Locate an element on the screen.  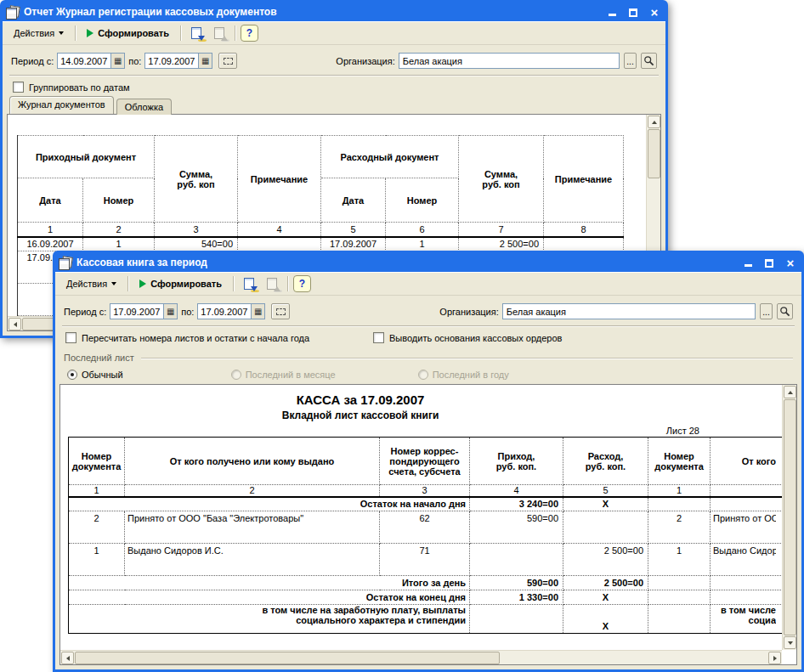
recalc-sheets-checkbox is located at coordinates (71, 338).